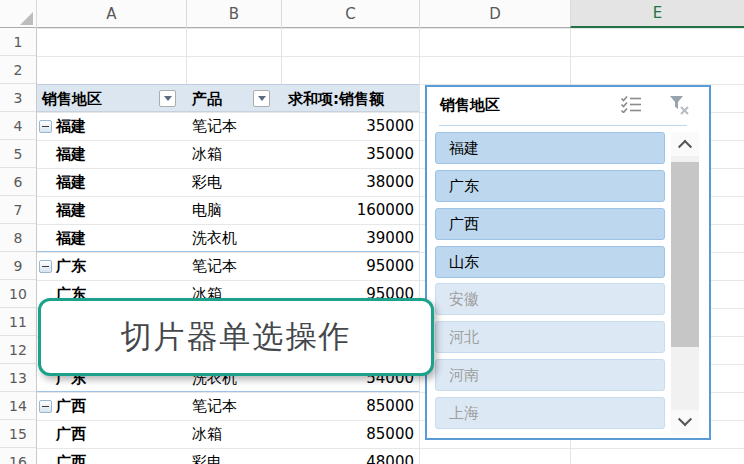  Describe the element at coordinates (390, 182) in the screenshot. I see `pivot-cell-value: 38000` at that location.